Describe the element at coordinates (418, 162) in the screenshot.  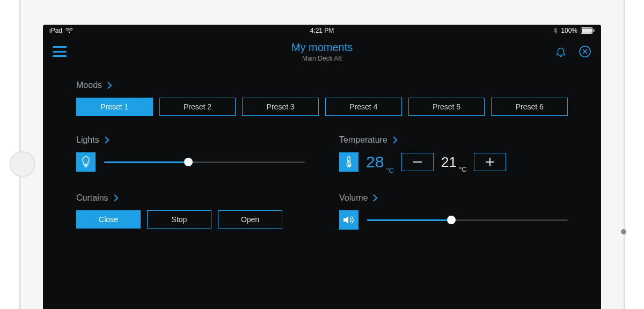
I see `temp-decrease-button` at that location.